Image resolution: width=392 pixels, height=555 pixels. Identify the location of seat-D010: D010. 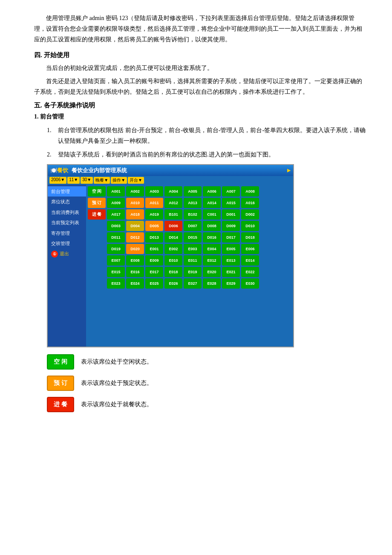
(250, 226).